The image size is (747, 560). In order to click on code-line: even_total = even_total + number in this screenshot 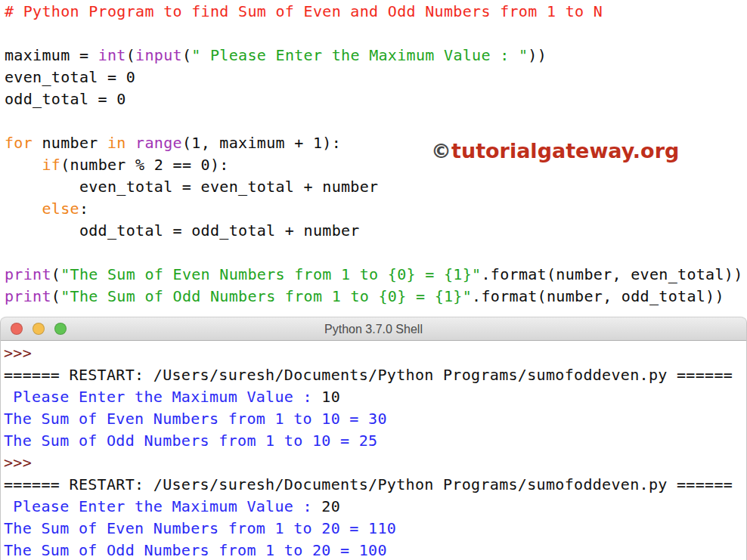, I will do `click(376, 187)`.